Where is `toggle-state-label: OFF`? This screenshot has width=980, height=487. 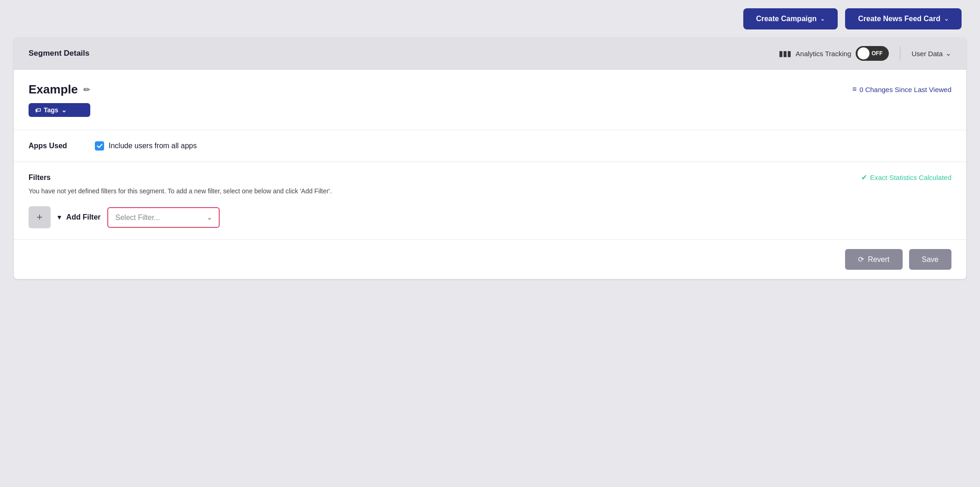 toggle-state-label: OFF is located at coordinates (878, 53).